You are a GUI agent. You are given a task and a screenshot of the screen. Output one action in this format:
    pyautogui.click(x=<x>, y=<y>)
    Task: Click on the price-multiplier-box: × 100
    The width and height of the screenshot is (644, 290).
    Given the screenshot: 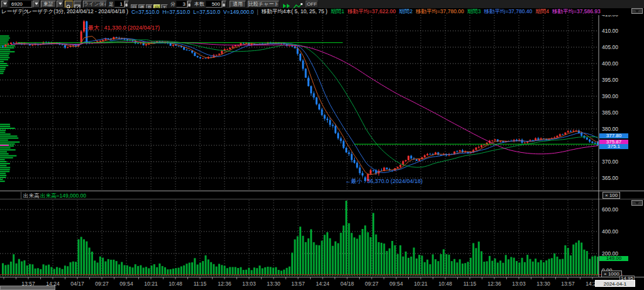 What is the action you would take?
    pyautogui.click(x=611, y=195)
    